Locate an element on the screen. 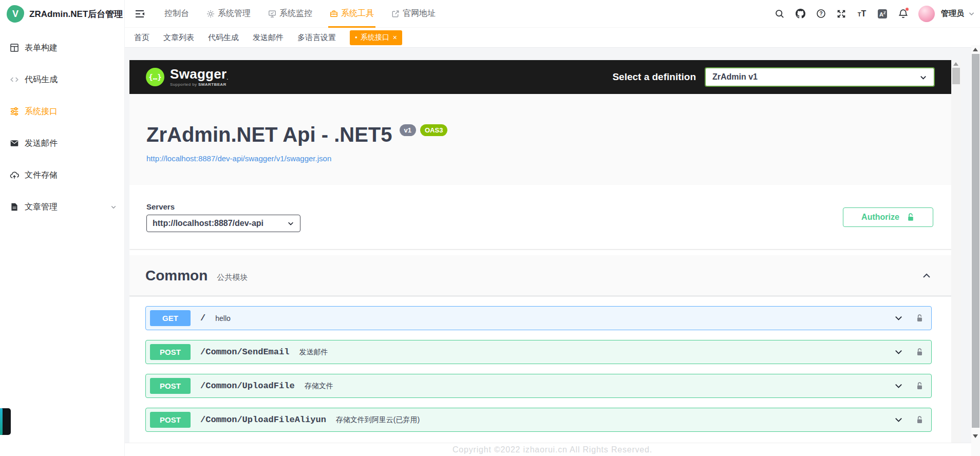  sidebar-fold-icon is located at coordinates (140, 14).